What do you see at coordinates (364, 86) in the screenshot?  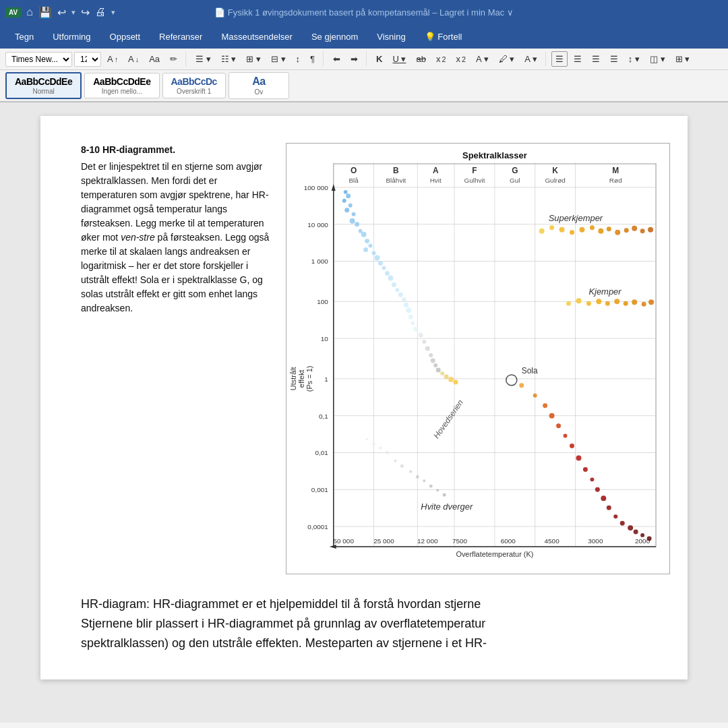 I see `style-row: AaBbCcDdEe Normal AaBbCcDdEe Ingen mello…` at bounding box center [364, 86].